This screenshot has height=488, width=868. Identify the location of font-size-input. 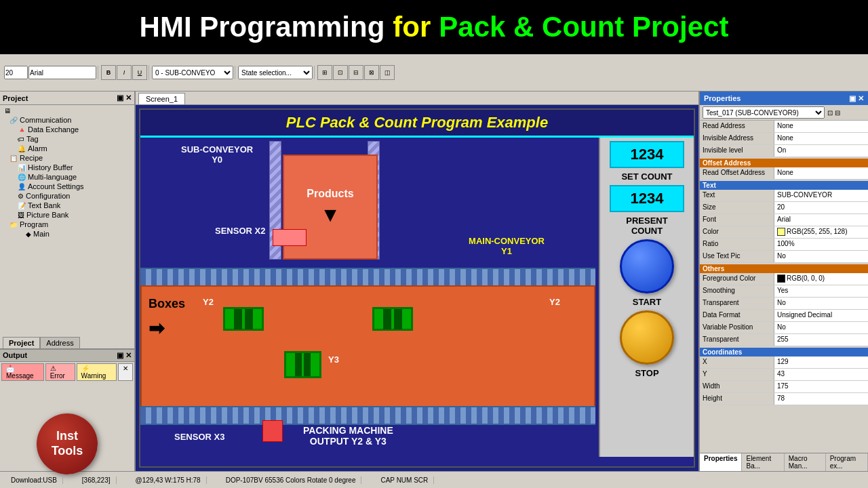
(16, 73).